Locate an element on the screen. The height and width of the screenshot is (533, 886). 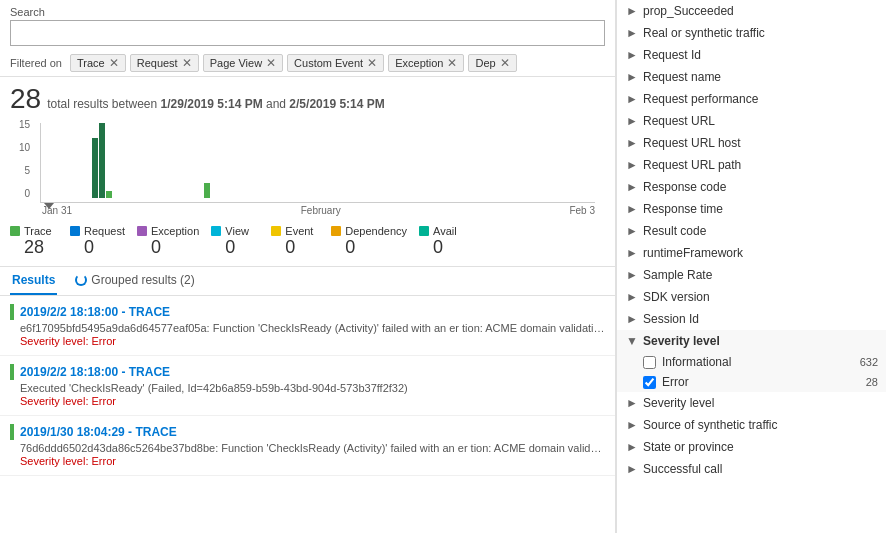
informational-checkbox is located at coordinates (650, 362).